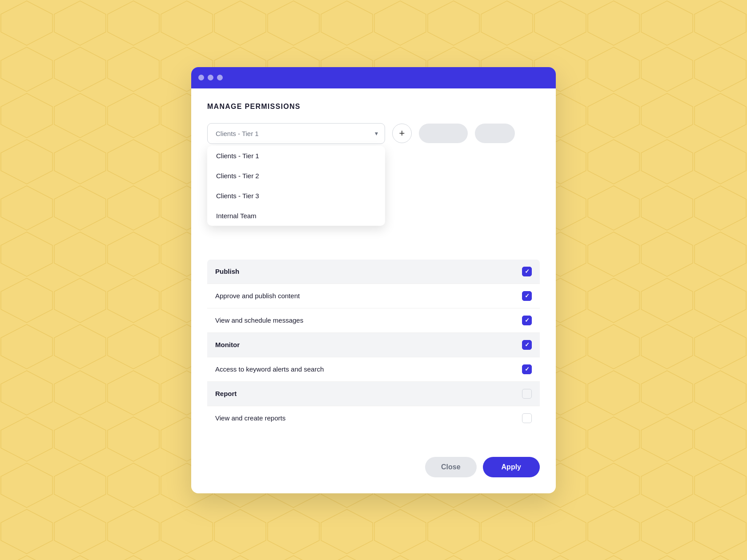 This screenshot has width=747, height=560. What do you see at coordinates (374, 78) in the screenshot?
I see `titlebar` at bounding box center [374, 78].